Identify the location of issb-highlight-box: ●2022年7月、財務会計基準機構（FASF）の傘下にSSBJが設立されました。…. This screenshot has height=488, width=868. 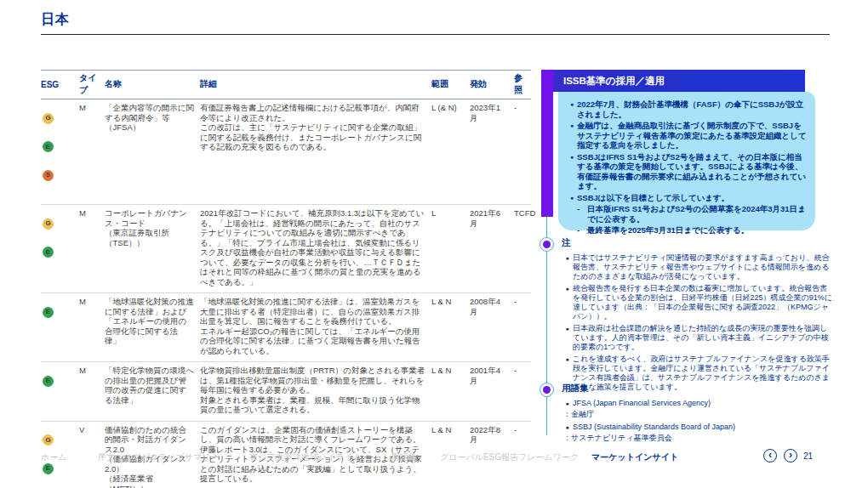
(687, 162).